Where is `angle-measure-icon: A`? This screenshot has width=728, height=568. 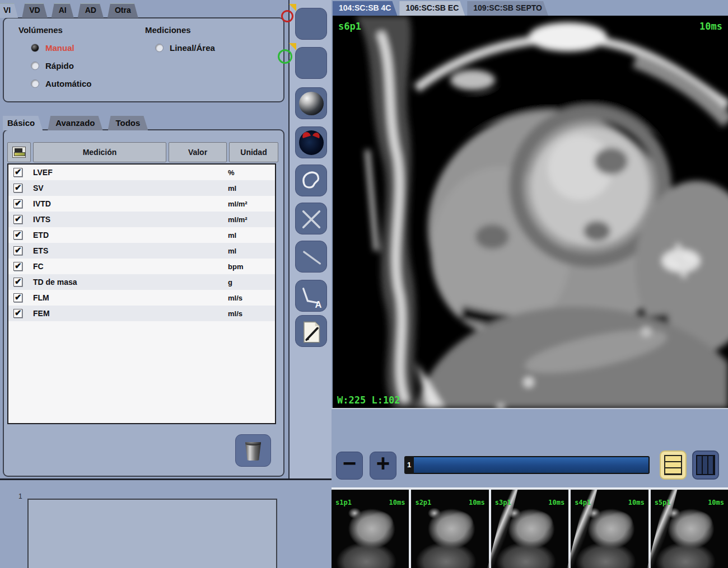
angle-measure-icon: A is located at coordinates (311, 297).